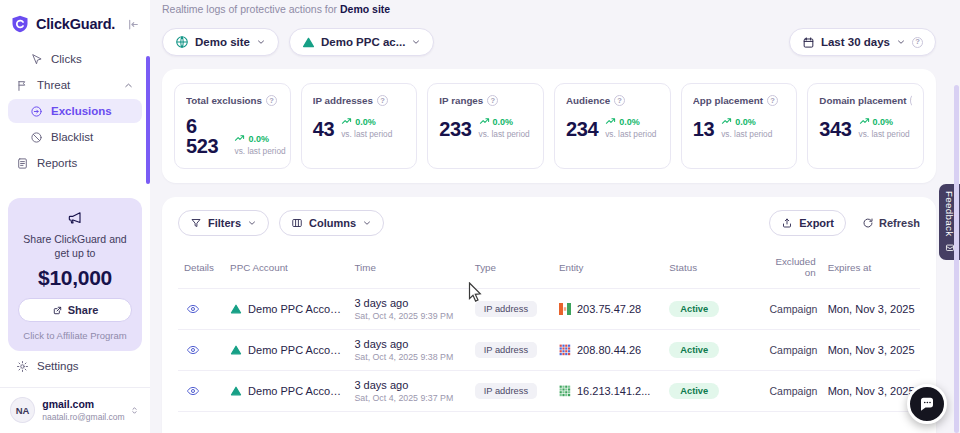 The width and height of the screenshot is (960, 433). What do you see at coordinates (182, 42) in the screenshot?
I see `globe-icon` at bounding box center [182, 42].